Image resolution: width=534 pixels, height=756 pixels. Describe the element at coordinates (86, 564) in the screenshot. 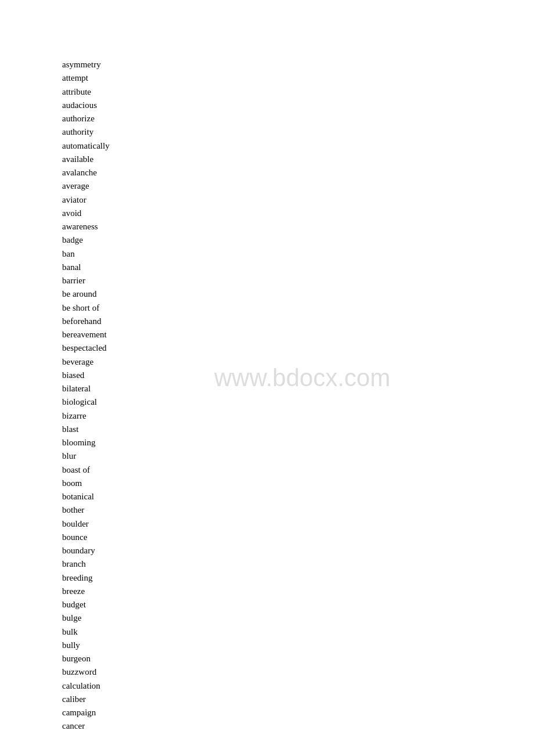

I see `list-item: branch` at that location.